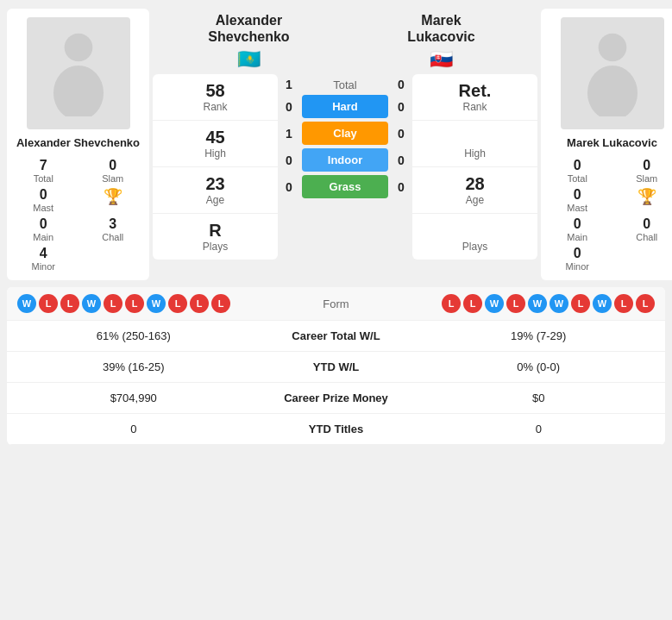 Image resolution: width=672 pixels, height=620 pixels. Describe the element at coordinates (401, 160) in the screenshot. I see `indoor-count-right: 0` at that location.